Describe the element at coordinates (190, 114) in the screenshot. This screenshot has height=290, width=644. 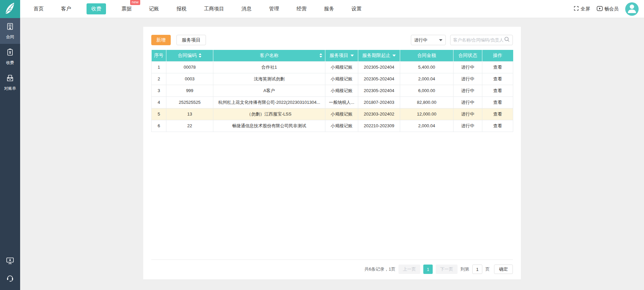
I see `cell-code: 13` at that location.